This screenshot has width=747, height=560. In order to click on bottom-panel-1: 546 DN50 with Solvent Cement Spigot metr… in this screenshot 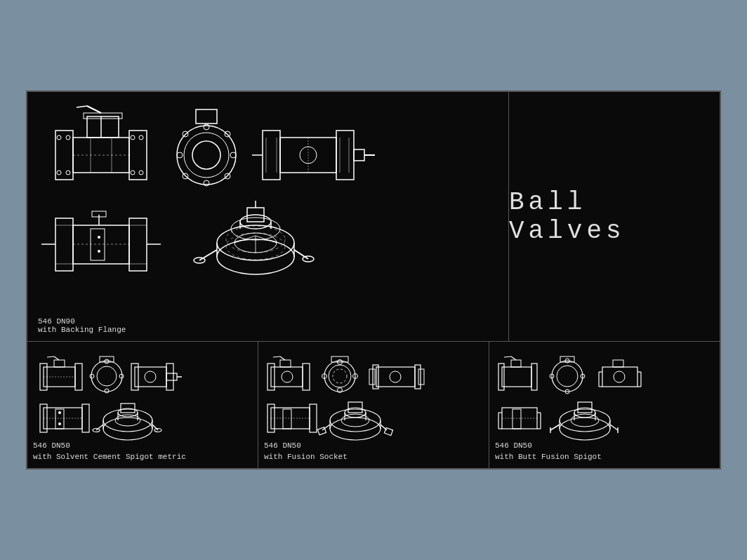, I will do `click(143, 405)`.